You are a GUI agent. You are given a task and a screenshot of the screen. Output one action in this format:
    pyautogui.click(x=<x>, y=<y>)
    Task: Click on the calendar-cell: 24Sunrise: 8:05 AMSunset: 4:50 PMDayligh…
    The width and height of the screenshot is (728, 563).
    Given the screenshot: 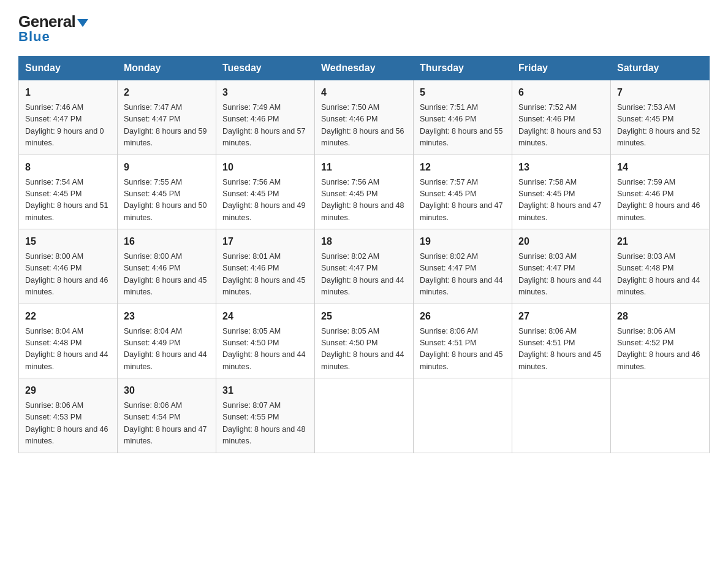 What is the action you would take?
    pyautogui.click(x=266, y=341)
    